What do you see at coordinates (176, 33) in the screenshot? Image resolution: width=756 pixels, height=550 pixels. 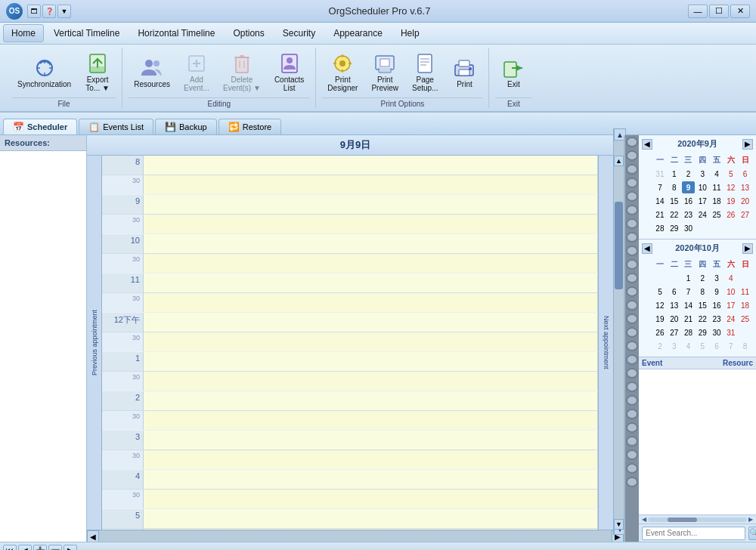 I see `menu-horizontal-timeline: Horizontal Timeline` at bounding box center [176, 33].